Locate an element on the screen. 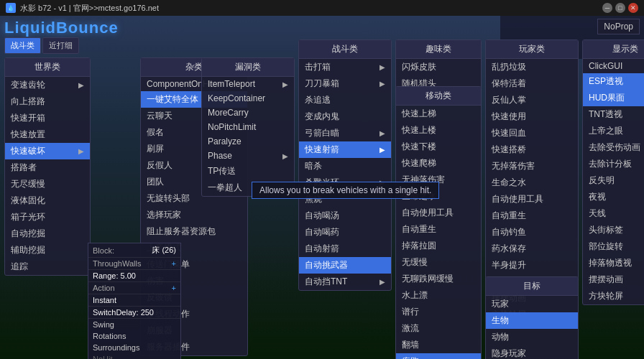 This screenshot has height=359, width=644. move-item-15: 疾跑▶ is located at coordinates (438, 356).